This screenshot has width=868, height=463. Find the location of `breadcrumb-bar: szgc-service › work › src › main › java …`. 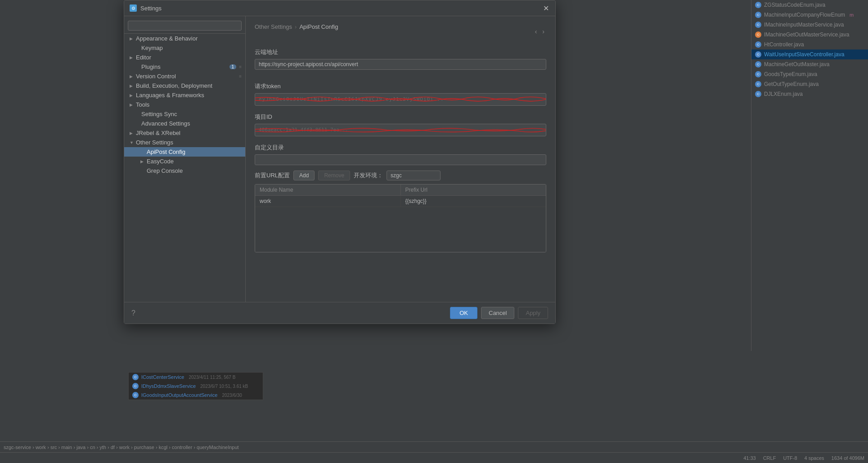

breadcrumb-bar: szgc-service › work › src › main › java … is located at coordinates (434, 447).